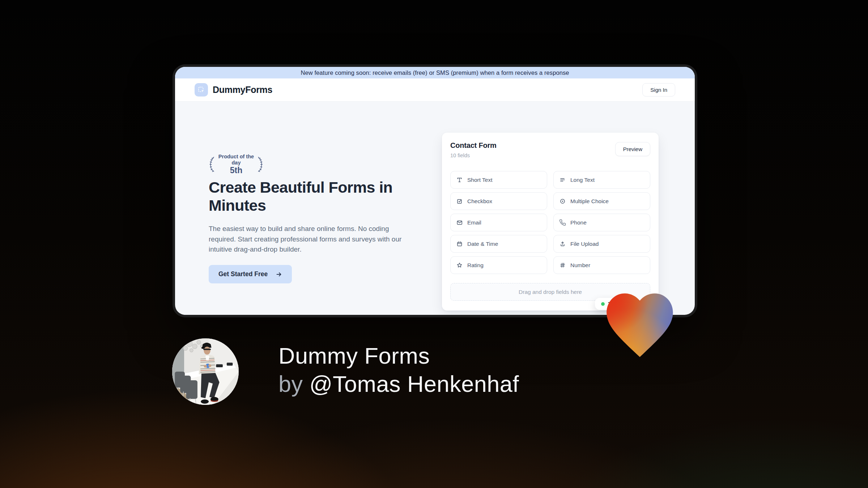  Describe the element at coordinates (580, 265) in the screenshot. I see `field-type-label: Number` at that location.